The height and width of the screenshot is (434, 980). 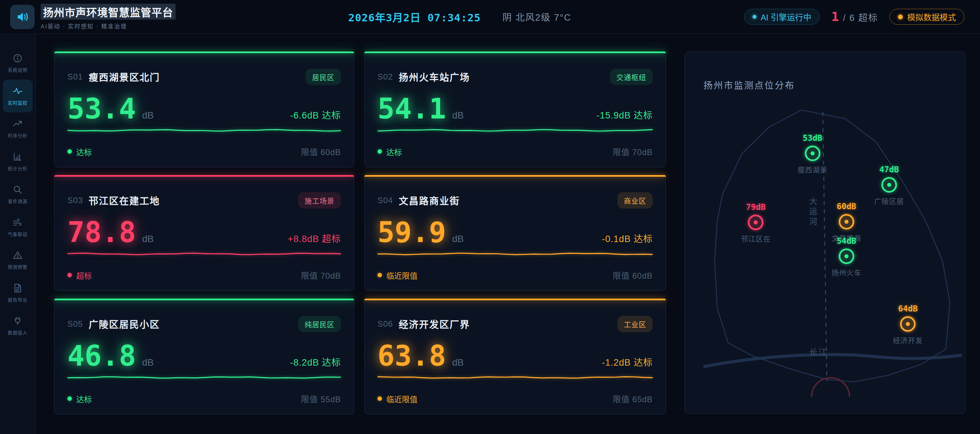 What do you see at coordinates (18, 288) in the screenshot?
I see `report-document-icon` at bounding box center [18, 288].